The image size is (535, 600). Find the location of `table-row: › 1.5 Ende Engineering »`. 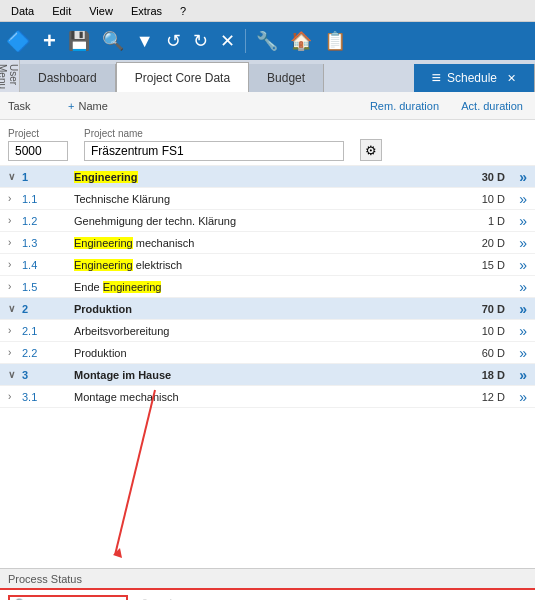

table-row: › 1.5 Ende Engineering » is located at coordinates (268, 287).